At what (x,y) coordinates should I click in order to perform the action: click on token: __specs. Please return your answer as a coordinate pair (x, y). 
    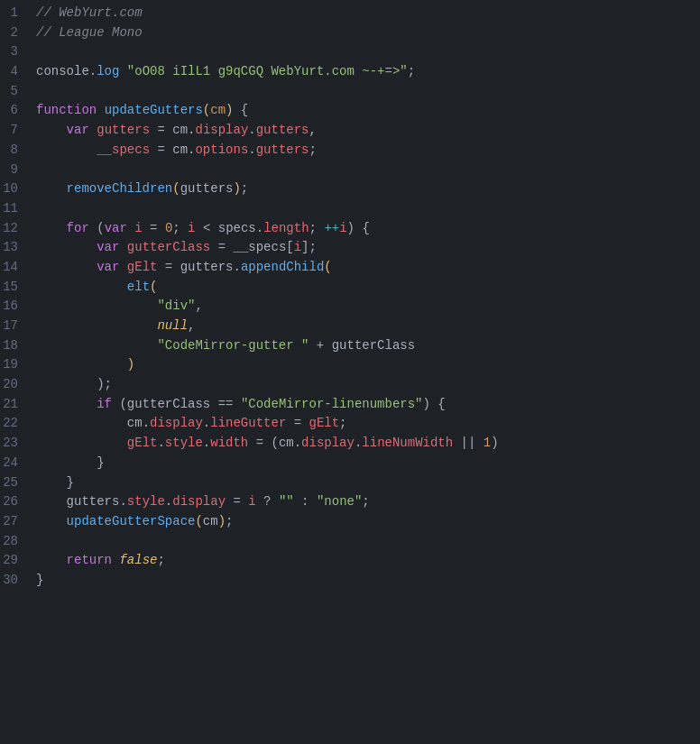
    Looking at the image, I should click on (123, 150).